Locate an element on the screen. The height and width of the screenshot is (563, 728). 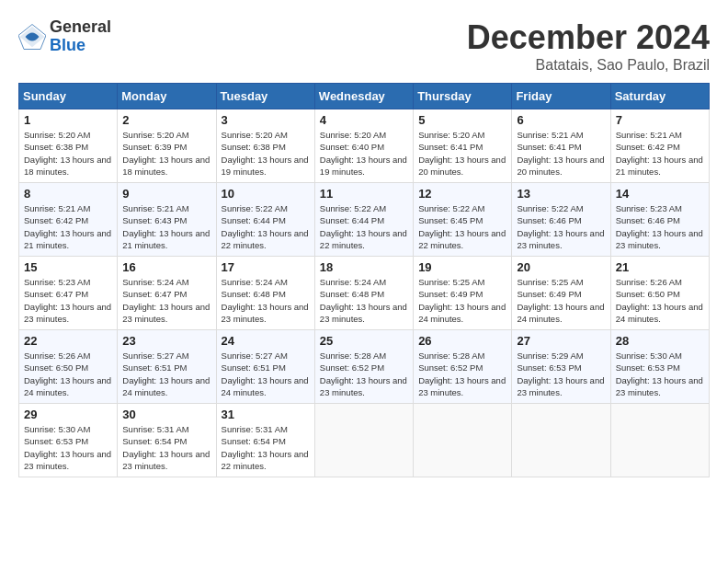
calendar-week-2: 8 Sunrise: 5:21 AMSunset: 6:42 PMDayligh… is located at coordinates (364, 220).